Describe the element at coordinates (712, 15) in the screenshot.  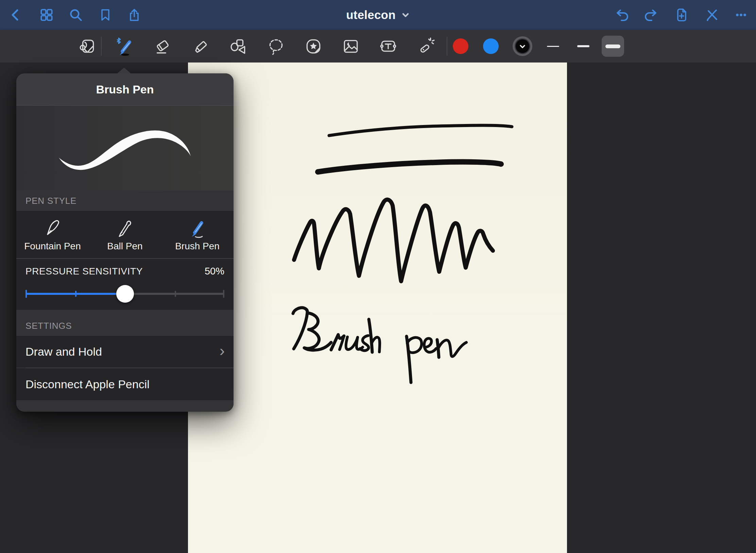
I see `pencil-slash-icon` at that location.